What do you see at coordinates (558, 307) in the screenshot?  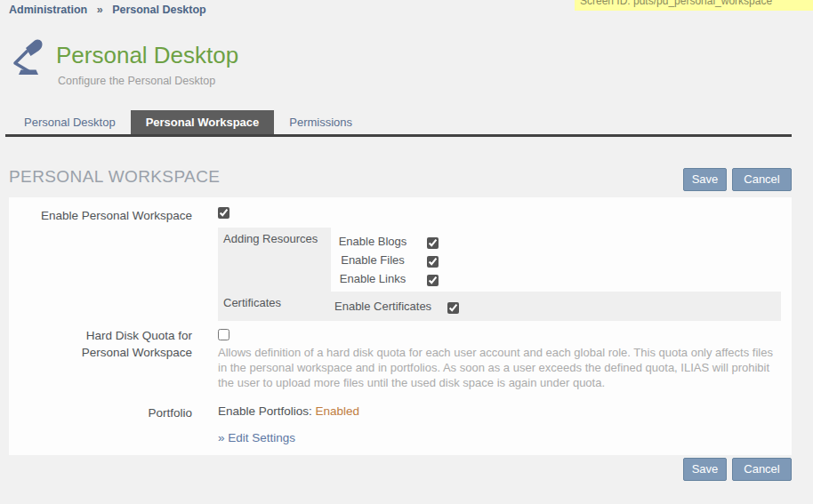 I see `enable-certificates-row: Enable Certificates` at bounding box center [558, 307].